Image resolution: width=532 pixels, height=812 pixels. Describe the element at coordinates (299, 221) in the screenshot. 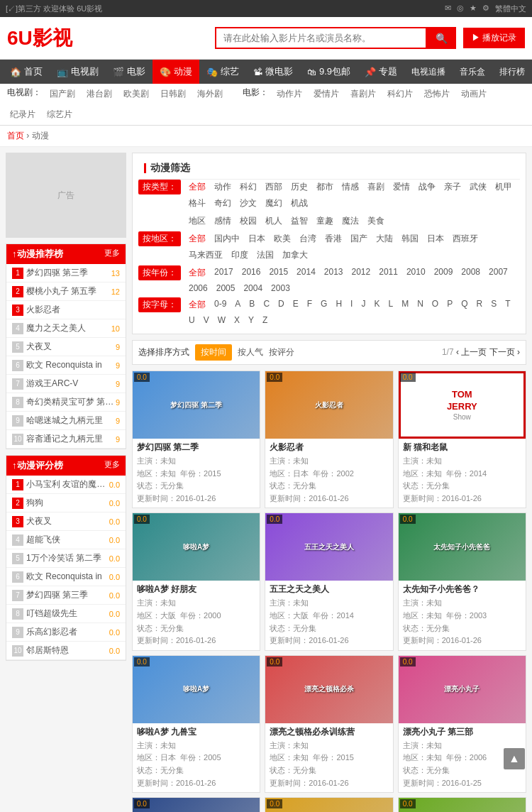

I see `filter-edu: 益智` at that location.